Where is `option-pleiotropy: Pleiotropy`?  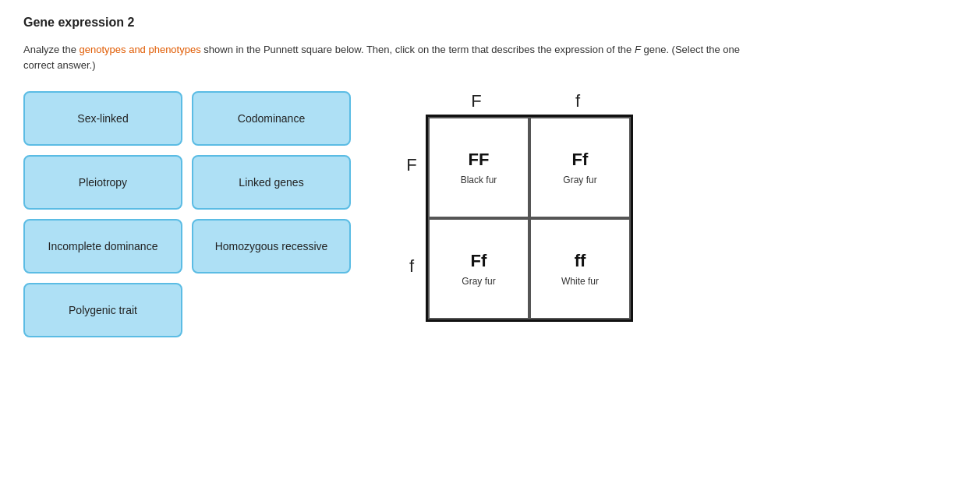
option-pleiotropy: Pleiotropy is located at coordinates (103, 182).